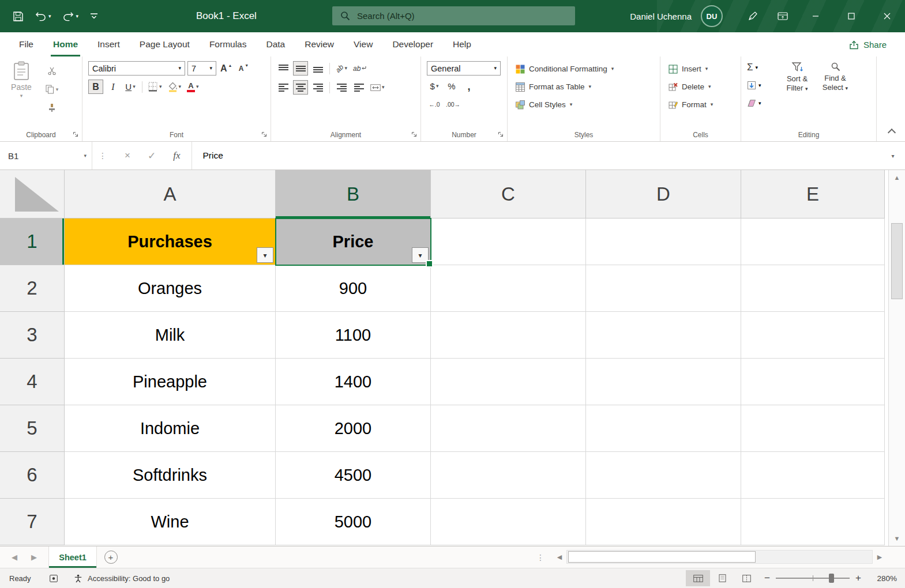 The width and height of the screenshot is (905, 588). What do you see at coordinates (130, 86) in the screenshot?
I see `underline-button: U▾` at bounding box center [130, 86].